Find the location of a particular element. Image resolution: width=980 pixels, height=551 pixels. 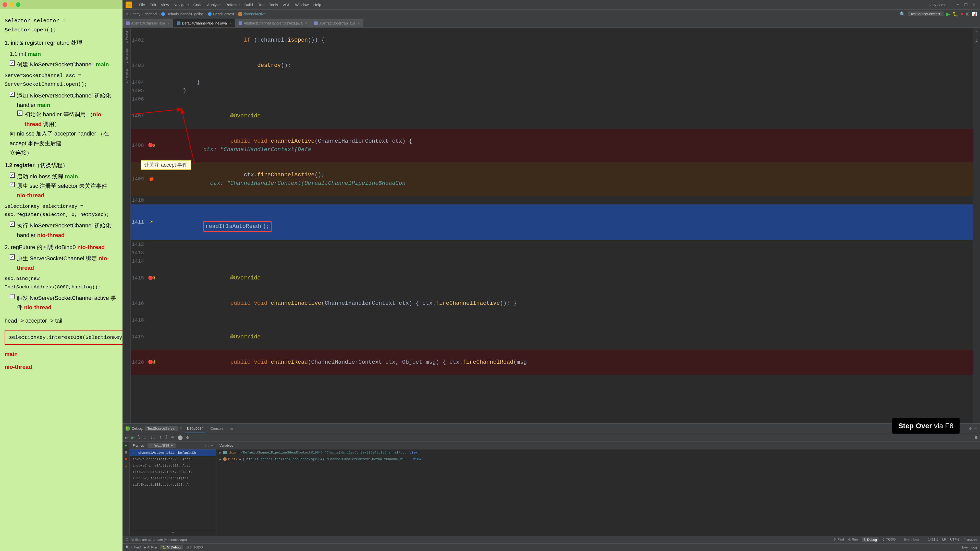

event-log-btn: Event Log is located at coordinates (912, 540).